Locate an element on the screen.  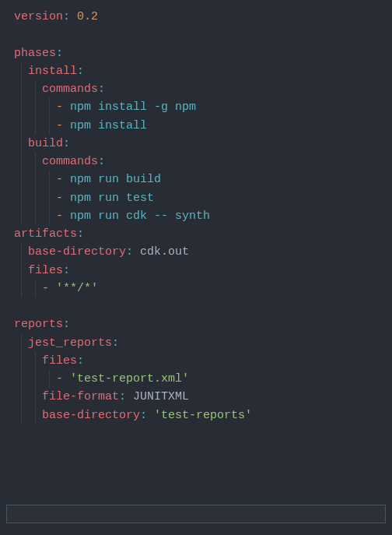
line-jest-reports: jest_reports: is located at coordinates (203, 343).